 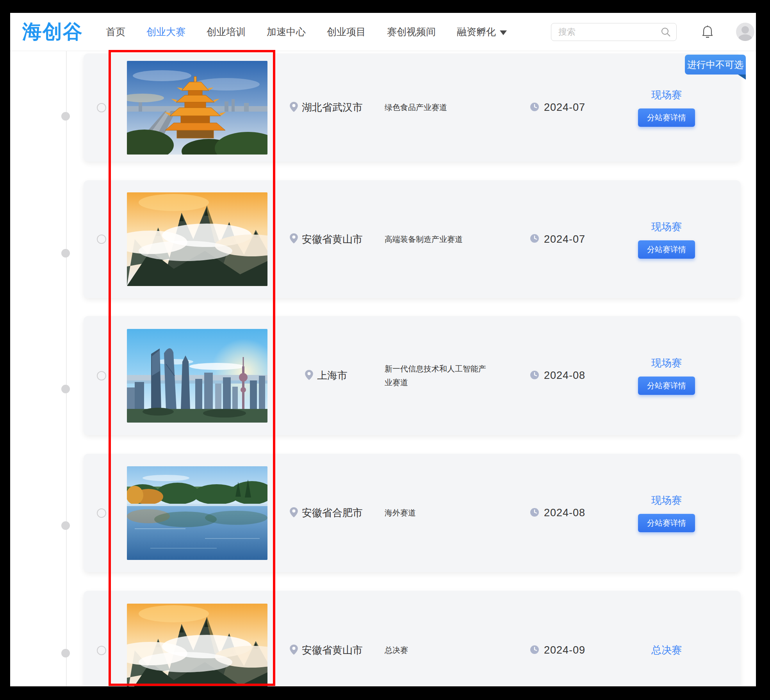 What do you see at coordinates (197, 513) in the screenshot?
I see `venue-photo-forest-lake-reflection` at bounding box center [197, 513].